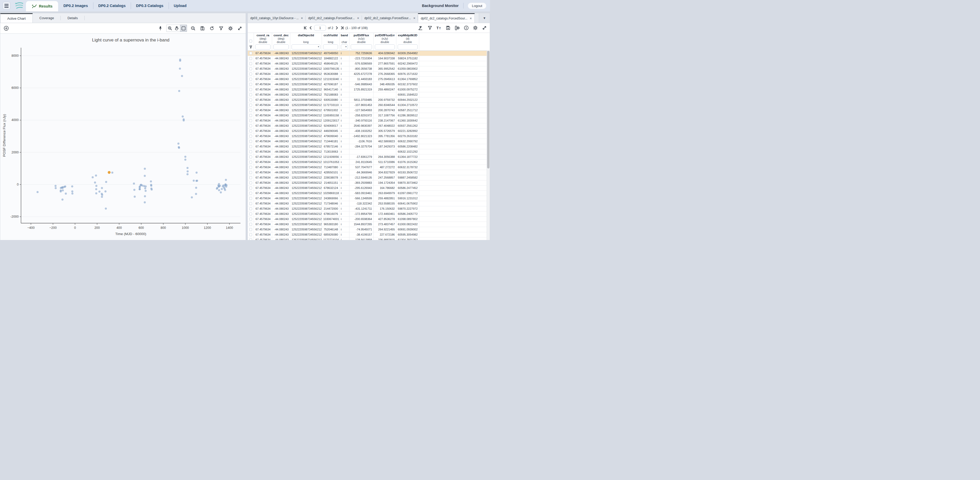  What do you see at coordinates (277, 18) in the screenshot?
I see `table-tab-0: dp03_catalogs_10yr.DiaSource - ...×` at bounding box center [277, 18].